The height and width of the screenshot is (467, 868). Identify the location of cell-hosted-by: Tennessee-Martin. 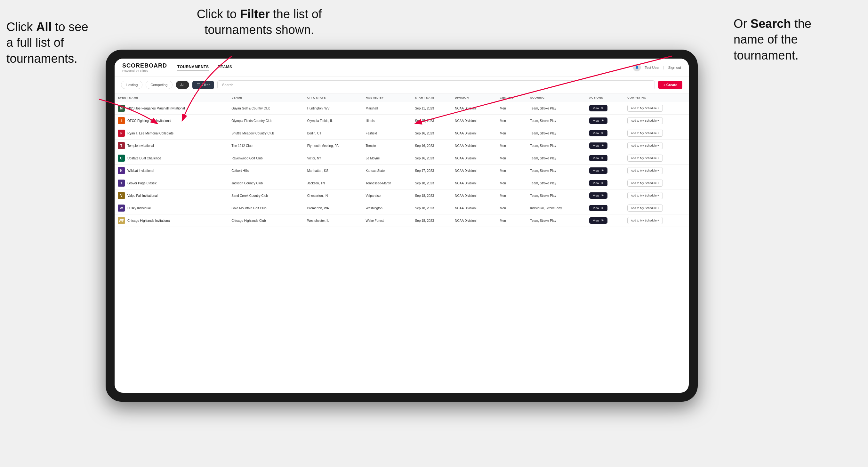
(387, 183).